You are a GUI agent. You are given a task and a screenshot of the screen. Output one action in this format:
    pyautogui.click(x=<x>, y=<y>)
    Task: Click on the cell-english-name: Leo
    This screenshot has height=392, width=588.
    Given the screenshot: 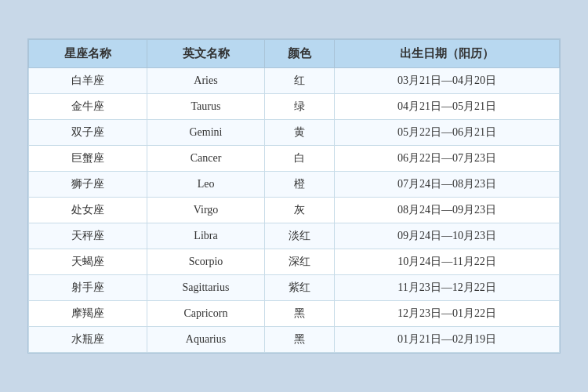 What is the action you would take?
    pyautogui.click(x=205, y=185)
    